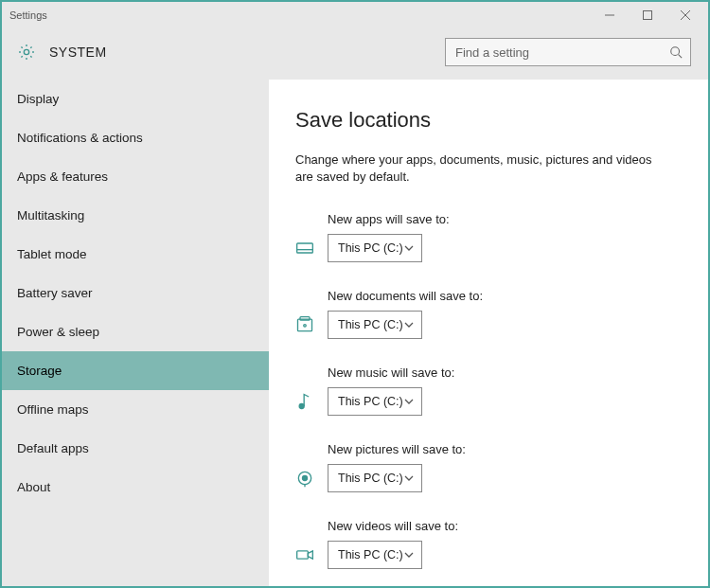 The image size is (710, 588). Describe the element at coordinates (375, 478) in the screenshot. I see `pictures-dropdown: This PC (C:)` at that location.